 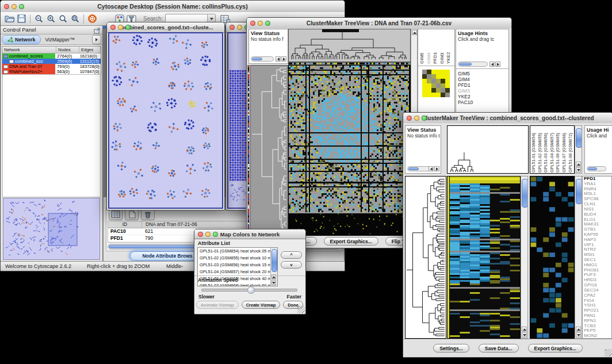 What do you see at coordinates (596, 169) in the screenshot?
I see `usage-hscrollbar` at bounding box center [596, 169].